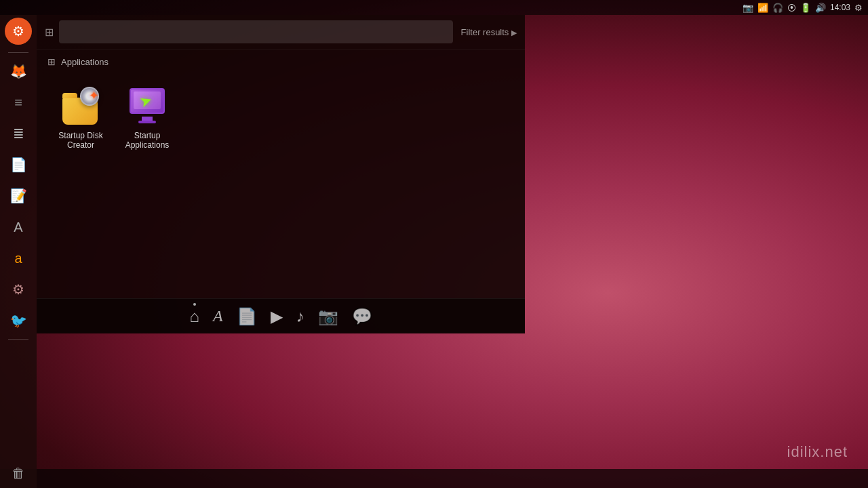 This screenshot has width=868, height=488. Describe the element at coordinates (300, 317) in the screenshot. I see `dock-music: ♪` at that location.